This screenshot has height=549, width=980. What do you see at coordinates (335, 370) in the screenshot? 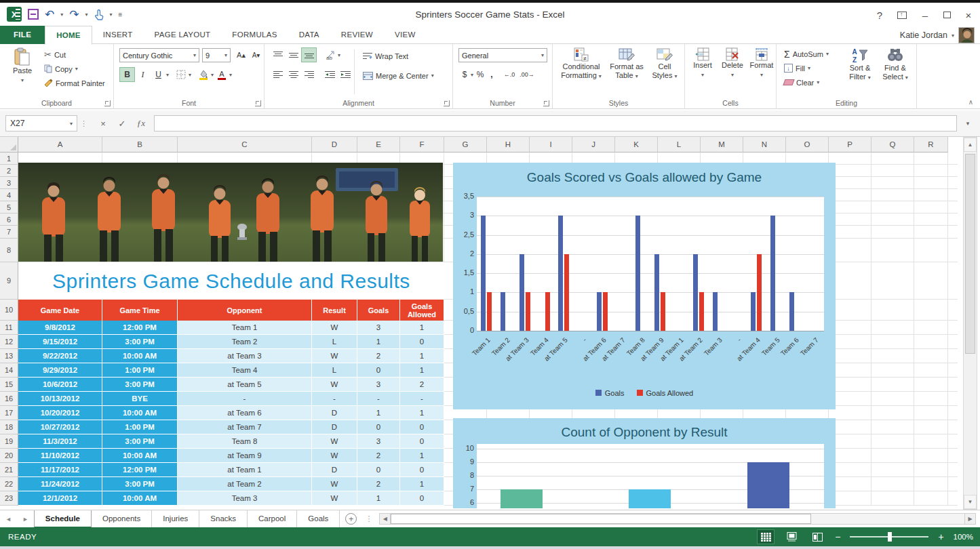
I see `cell: L` at bounding box center [335, 370].